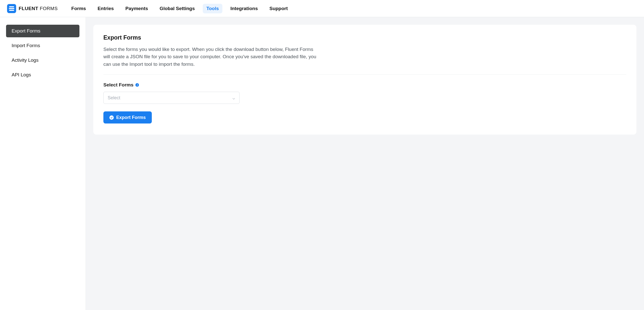 The width and height of the screenshot is (644, 310). I want to click on select-placeholder: Select, so click(114, 98).